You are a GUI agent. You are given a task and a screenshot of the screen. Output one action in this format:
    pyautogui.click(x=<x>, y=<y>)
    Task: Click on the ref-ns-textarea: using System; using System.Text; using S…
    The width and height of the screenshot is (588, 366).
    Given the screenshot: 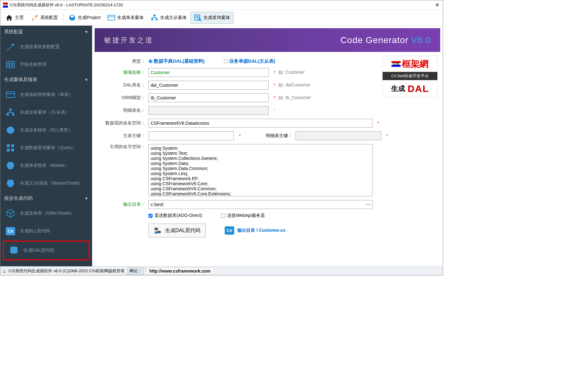 What is the action you would take?
    pyautogui.click(x=260, y=170)
    